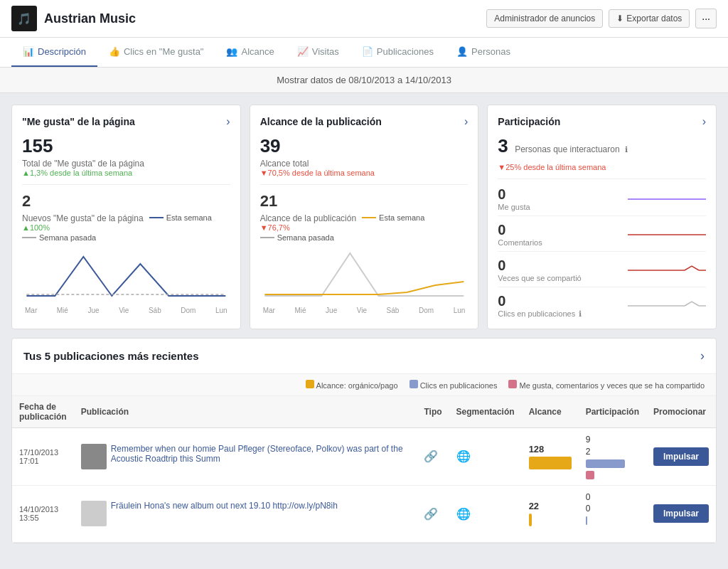 The height and width of the screenshot is (569, 728). I want to click on part-megusta-row: 0 Me gusta, so click(601, 201).